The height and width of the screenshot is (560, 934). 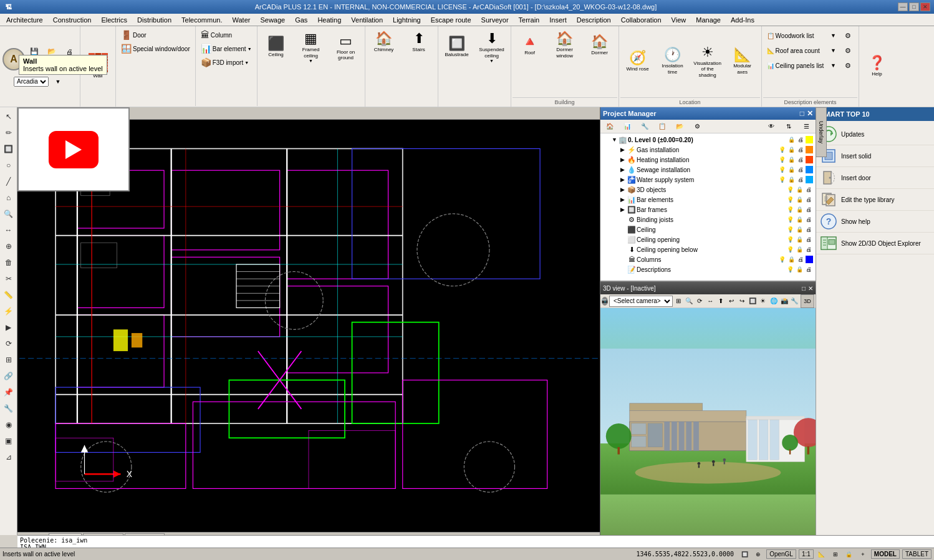 I want to click on left-tool-13: ⚡, so click(x=9, y=311).